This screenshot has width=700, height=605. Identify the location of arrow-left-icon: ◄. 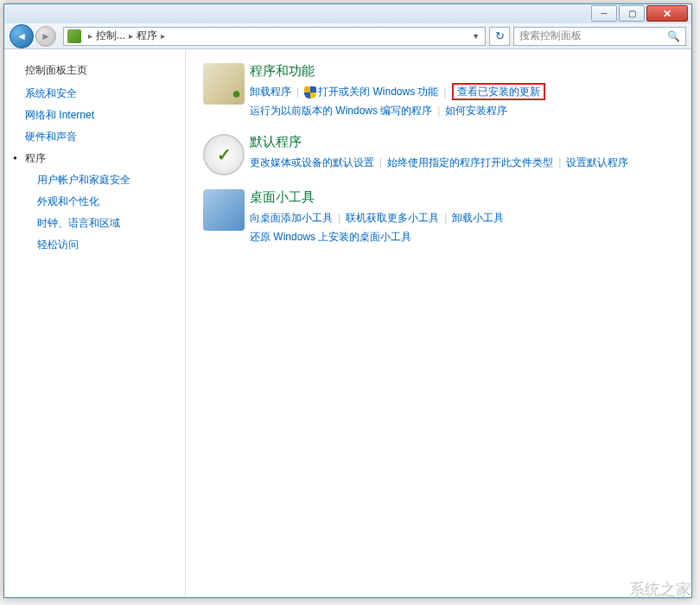
(22, 36).